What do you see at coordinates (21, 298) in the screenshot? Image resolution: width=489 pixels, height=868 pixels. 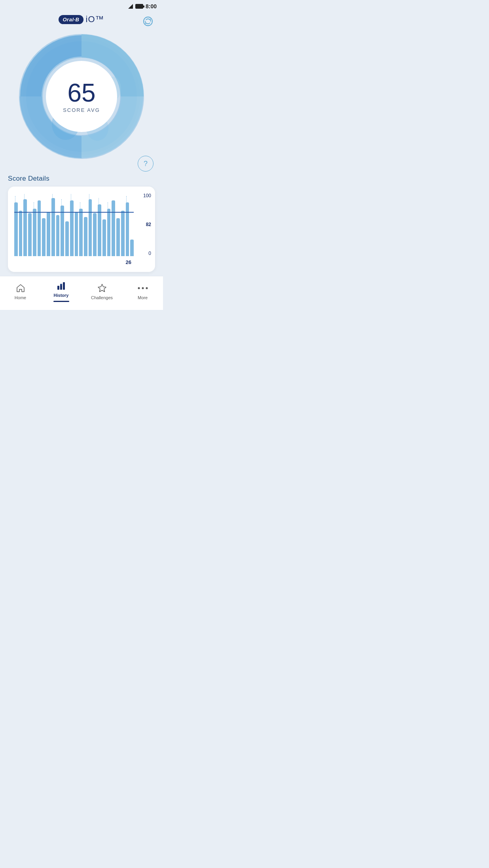 I see `nav-label-home: Home` at bounding box center [21, 298].